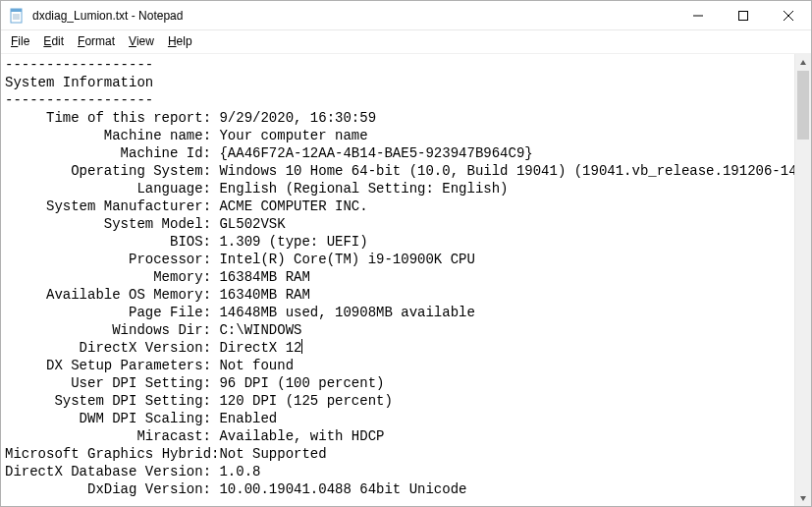 Image resolution: width=812 pixels, height=507 pixels. Describe the element at coordinates (406, 16) in the screenshot. I see `titlebar: dxdiag_Lumion.txt - Notepad` at that location.